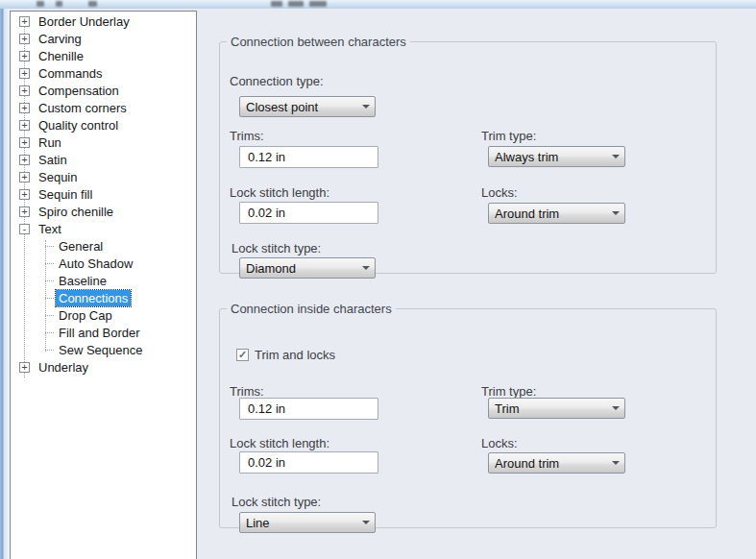  Describe the element at coordinates (50, 142) in the screenshot. I see `tree-item-label: Run` at that location.